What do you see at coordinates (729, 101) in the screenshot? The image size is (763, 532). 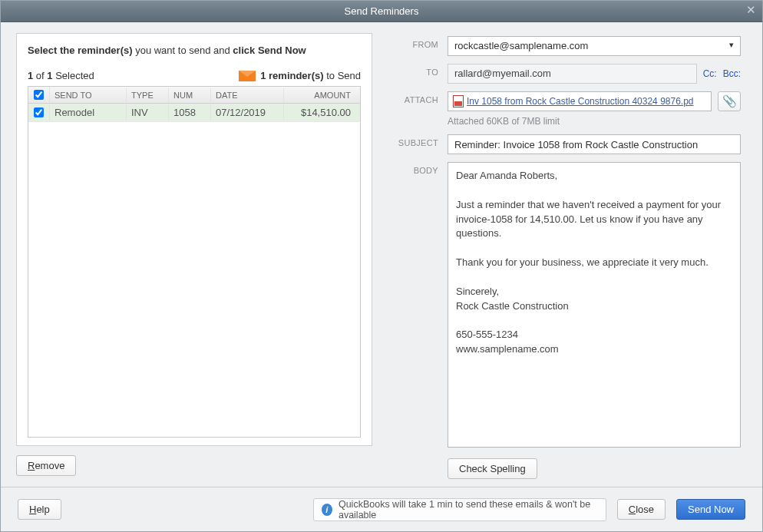 I see `paperclip-icon: 📎` at bounding box center [729, 101].